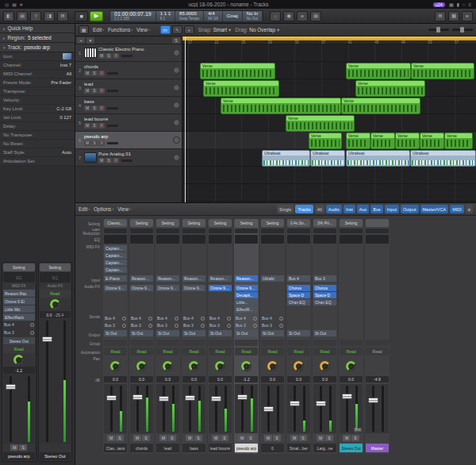 Image resolution: width=476 pixels, height=465 pixels. Describe the element at coordinates (116, 279) in the screenshot. I see `input-slot: E-Piano` at that location.